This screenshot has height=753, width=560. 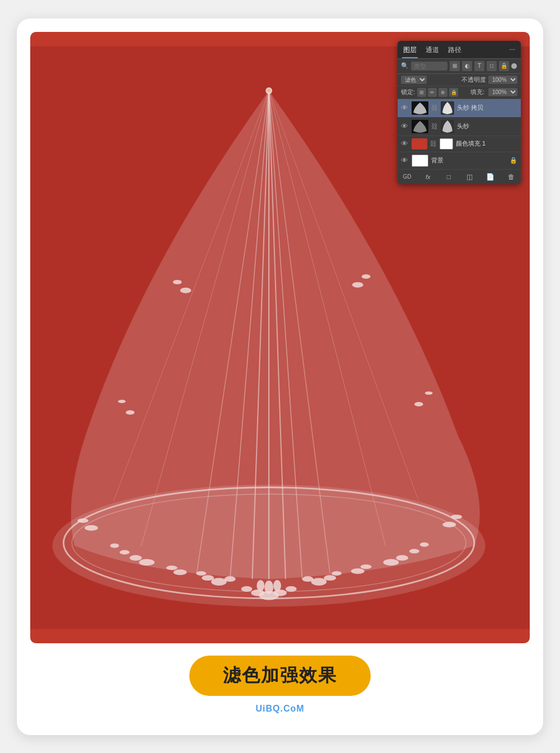 What do you see at coordinates (454, 92) in the screenshot?
I see `lock-artboard-icon: 🔒` at bounding box center [454, 92].